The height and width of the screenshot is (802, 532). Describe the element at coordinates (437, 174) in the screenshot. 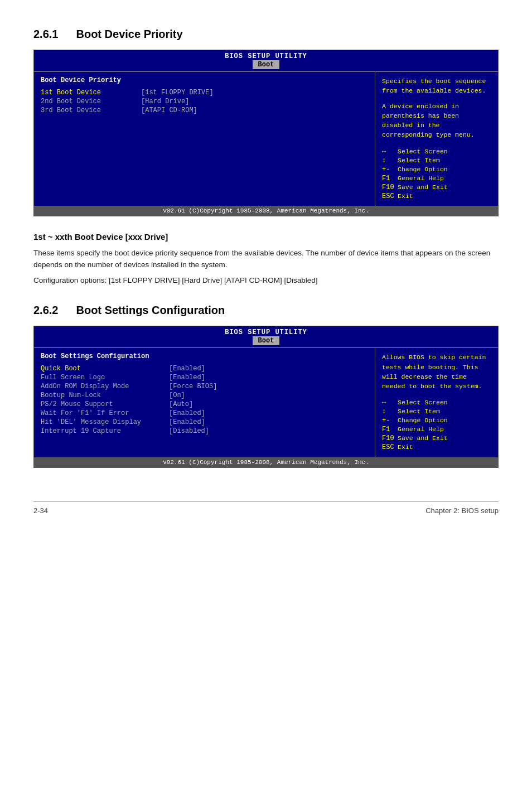

I see `bios-keys-1: ↔ Select Screen ↕ Select Item +- Change …` at that location.